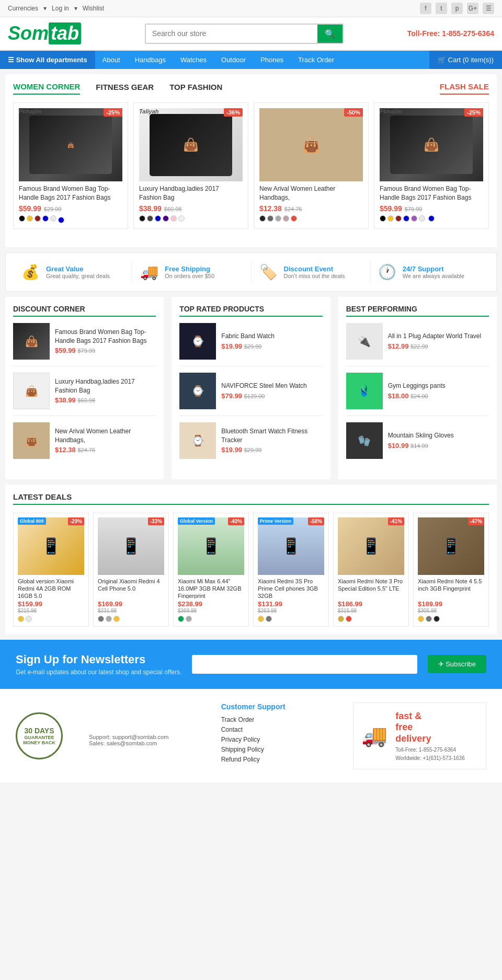 The image size is (502, 980). What do you see at coordinates (151, 60) in the screenshot?
I see `nav-handbags: Handbags` at bounding box center [151, 60].